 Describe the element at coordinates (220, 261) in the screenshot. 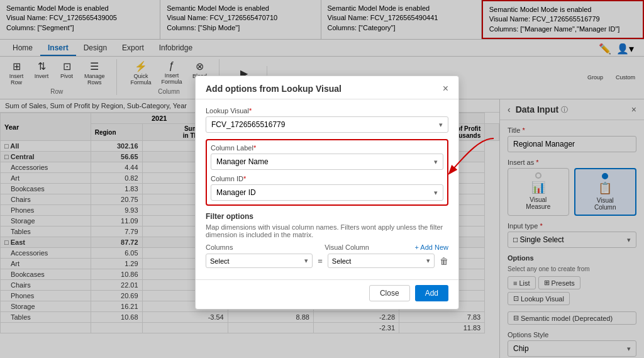

I see `filter-columns-value: Select` at that location.